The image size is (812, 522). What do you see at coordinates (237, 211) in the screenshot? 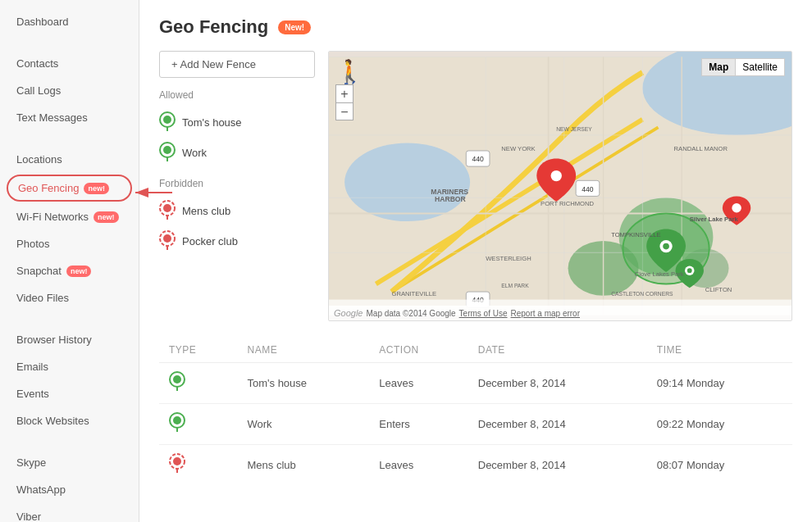
I see `fence-item-mens-club: Mens club` at bounding box center [237, 211].